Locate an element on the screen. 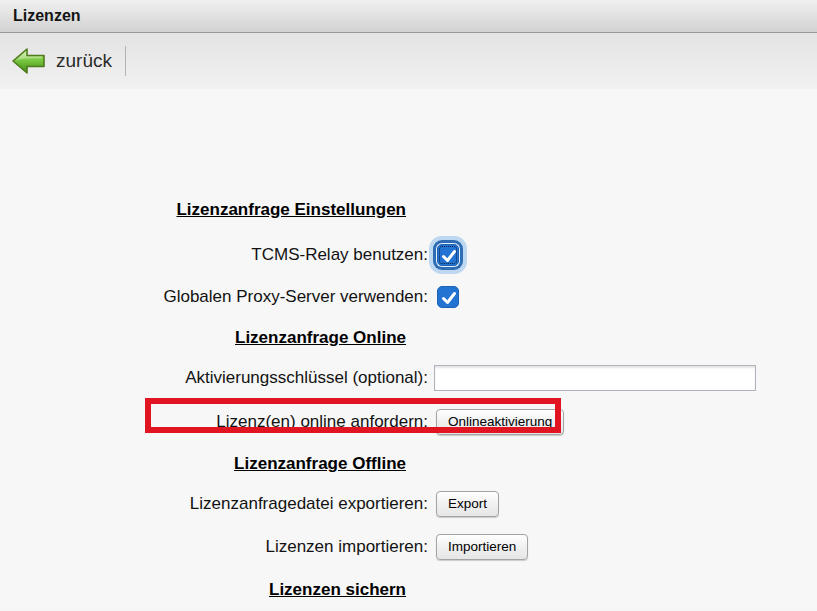 The height and width of the screenshot is (611, 817). back-button: zurück is located at coordinates (61, 62).